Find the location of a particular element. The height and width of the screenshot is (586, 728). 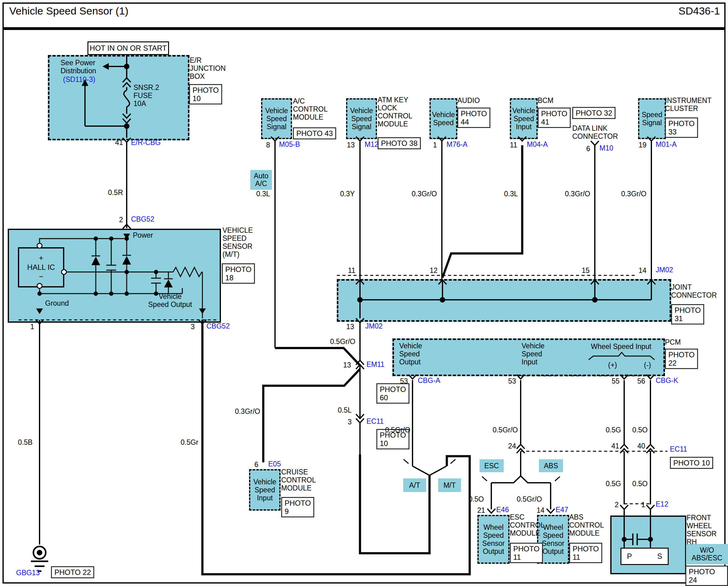

cluster-pin: 19 is located at coordinates (640, 145).